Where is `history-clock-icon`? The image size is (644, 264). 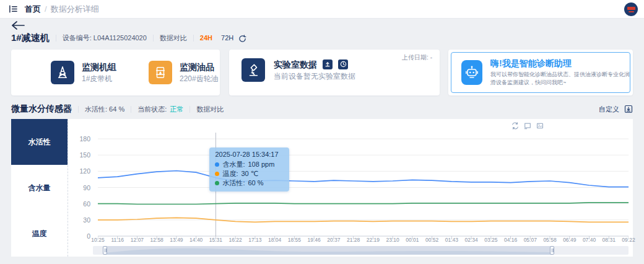 history-clock-icon is located at coordinates (343, 64).